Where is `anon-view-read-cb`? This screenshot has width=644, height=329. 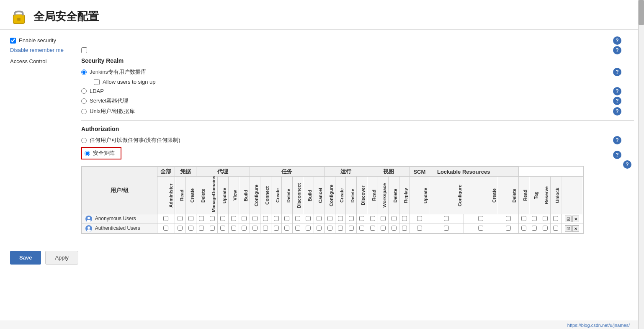
anon-view-read-cb is located at coordinates (524, 218).